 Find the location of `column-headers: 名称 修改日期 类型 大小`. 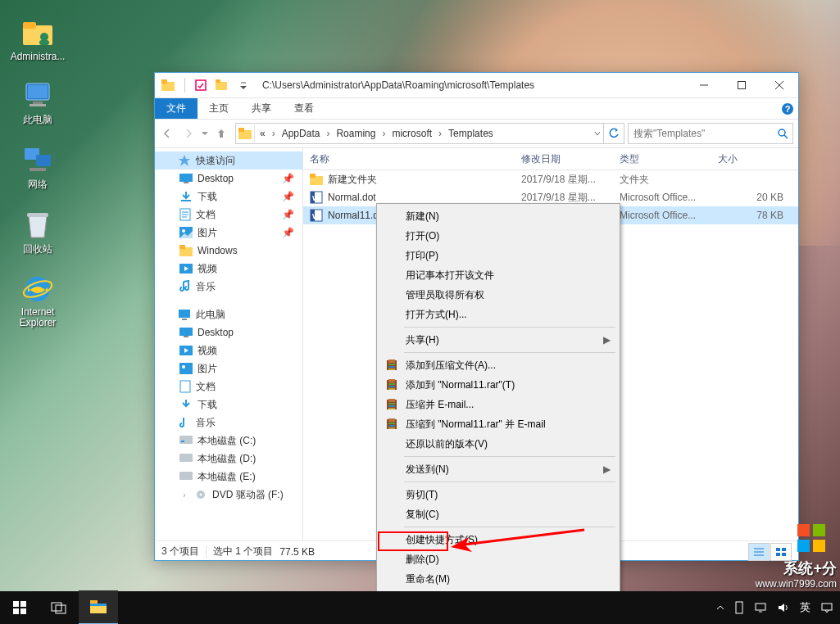

column-headers: 名称 修改日期 类型 大小 is located at coordinates (551, 159).